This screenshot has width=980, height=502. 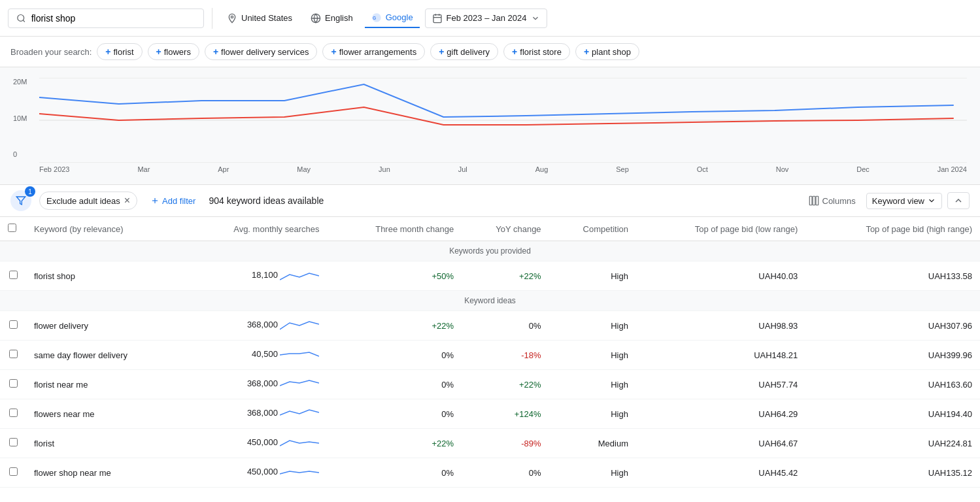 What do you see at coordinates (173, 201) in the screenshot?
I see `add-filter-button: Add filter` at bounding box center [173, 201].